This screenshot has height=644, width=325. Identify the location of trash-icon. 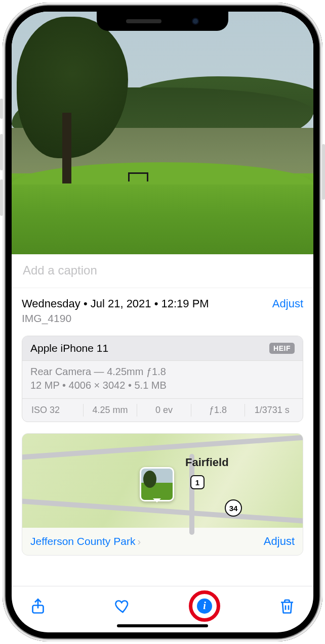
(287, 606).